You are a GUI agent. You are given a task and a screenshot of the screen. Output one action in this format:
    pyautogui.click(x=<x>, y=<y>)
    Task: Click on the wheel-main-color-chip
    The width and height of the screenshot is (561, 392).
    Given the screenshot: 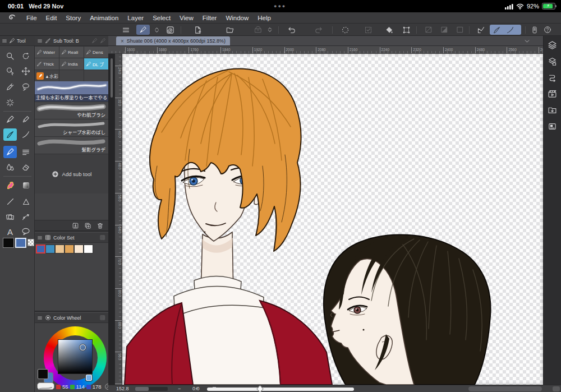 What is the action you would take?
    pyautogui.click(x=43, y=374)
    